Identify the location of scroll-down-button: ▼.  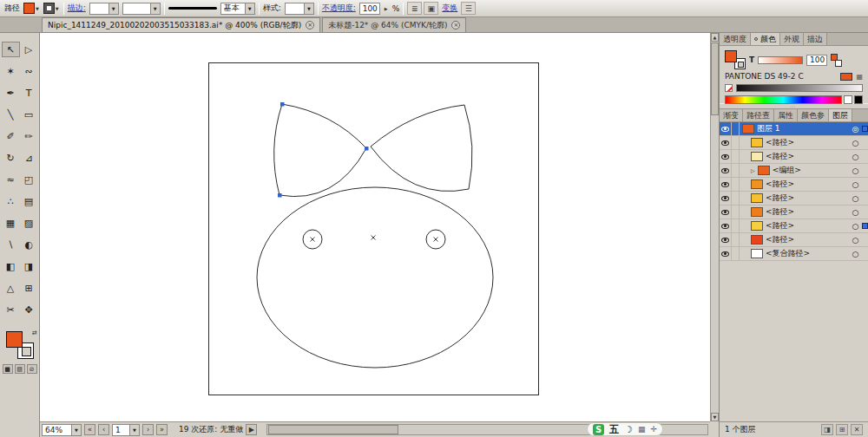
(715, 417).